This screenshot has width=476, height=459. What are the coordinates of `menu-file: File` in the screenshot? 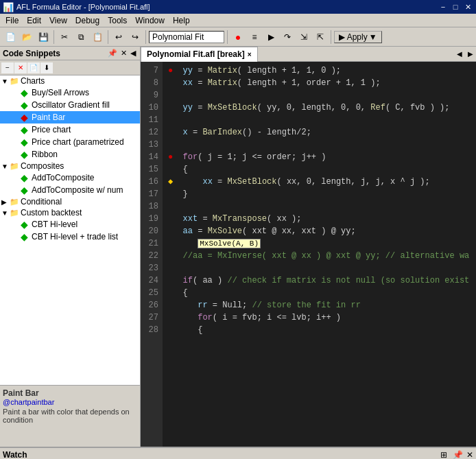 It's located at (12, 21).